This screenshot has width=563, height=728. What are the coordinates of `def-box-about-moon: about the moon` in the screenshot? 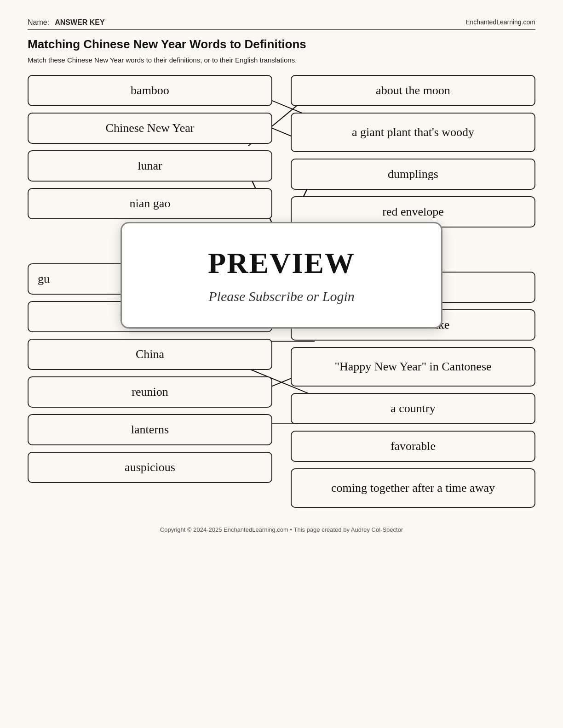 It's located at (413, 91).